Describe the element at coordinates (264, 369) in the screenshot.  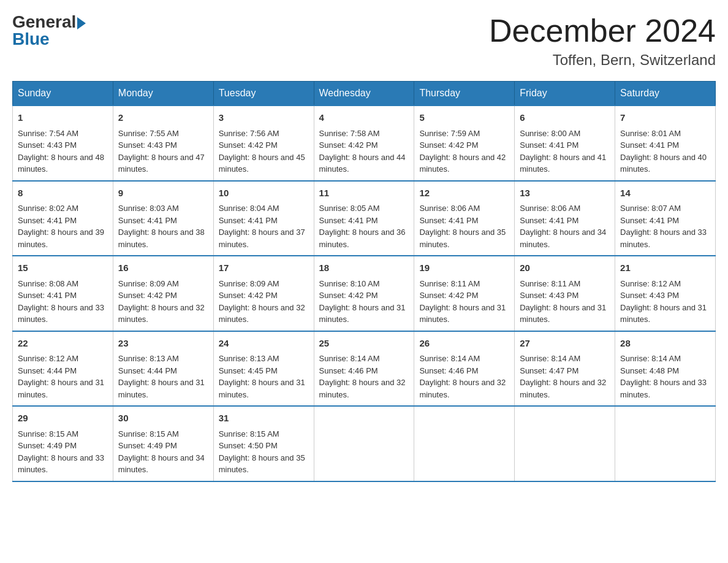
I see `calendar-cell: 24Sunrise: 8:13 AMSunset: 4:45 PMDayligh…` at that location.